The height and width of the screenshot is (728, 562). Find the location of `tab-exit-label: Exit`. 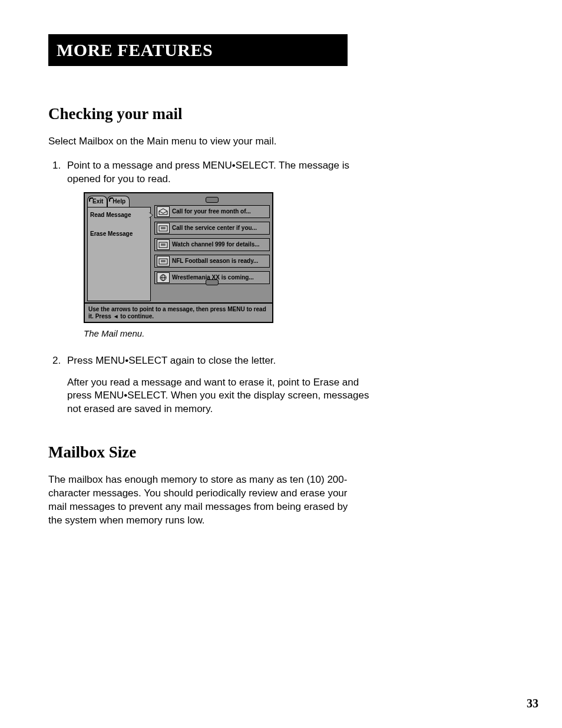

tab-exit-label: Exit is located at coordinates (98, 202).